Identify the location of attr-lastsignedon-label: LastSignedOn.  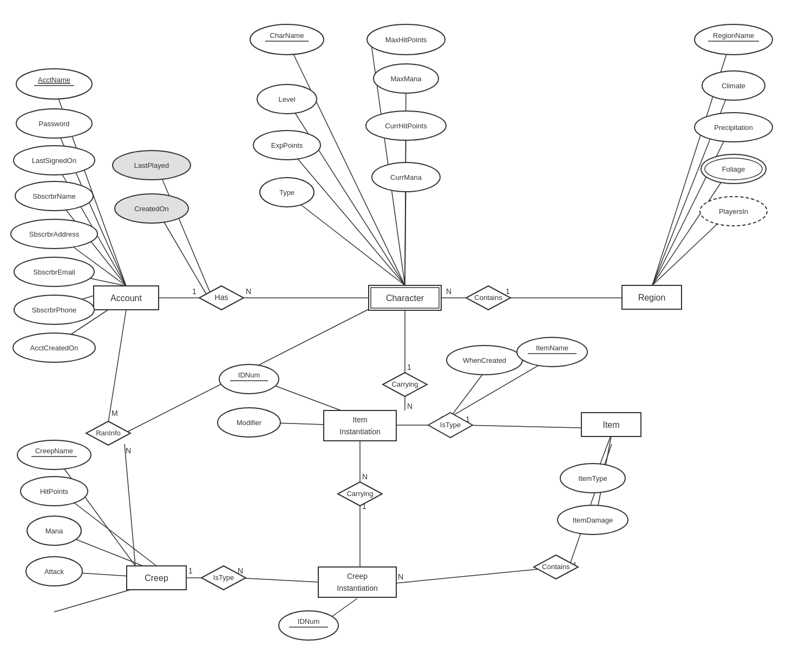
(54, 160).